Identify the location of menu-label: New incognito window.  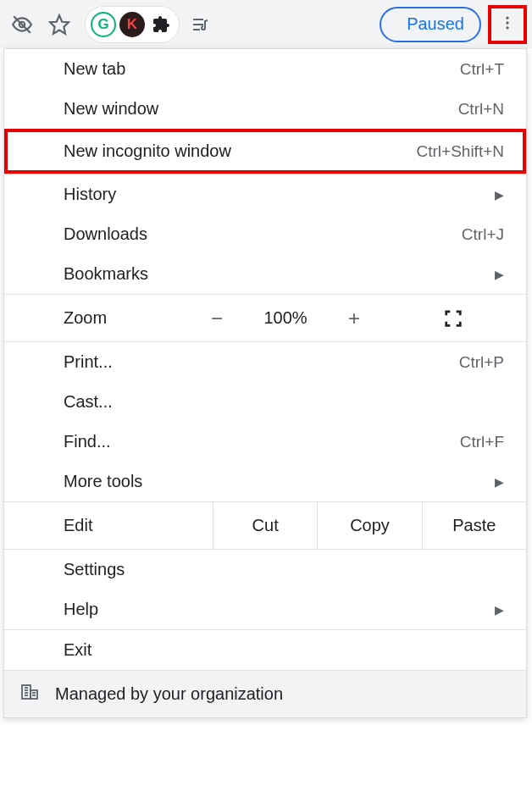
(241, 151).